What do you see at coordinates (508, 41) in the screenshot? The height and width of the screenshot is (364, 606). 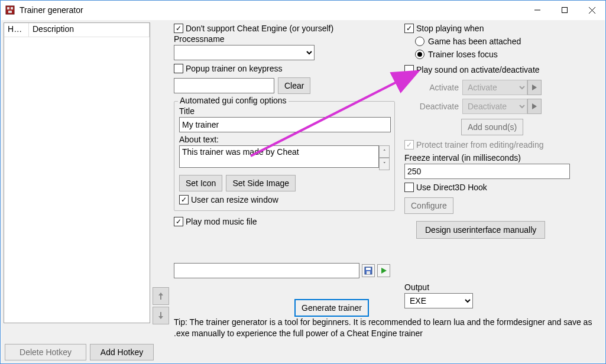 I see `radio-game-attached: Game has been attached` at bounding box center [508, 41].